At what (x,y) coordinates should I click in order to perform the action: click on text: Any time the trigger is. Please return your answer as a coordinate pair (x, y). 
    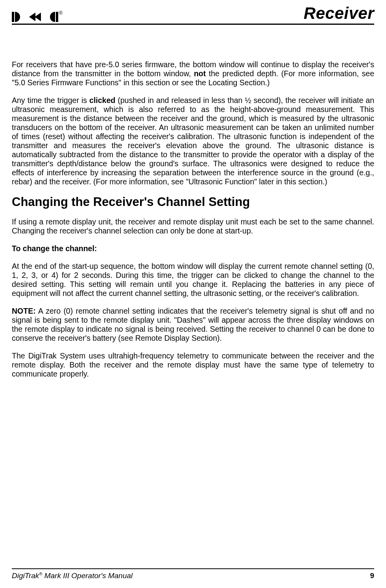
    Looking at the image, I should click on (50, 100).